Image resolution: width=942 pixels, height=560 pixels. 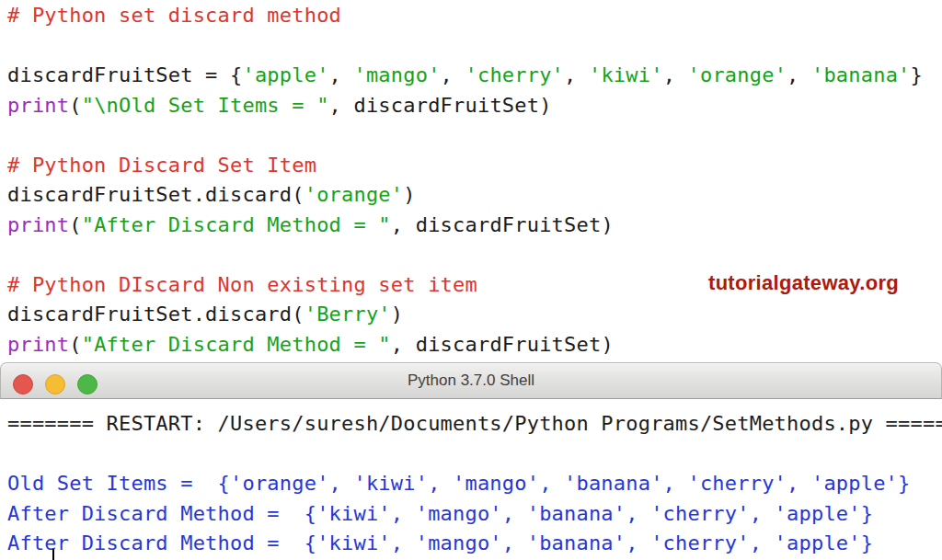 What do you see at coordinates (471, 381) in the screenshot?
I see `shell-window-titlebar: Python 3.7.0 Shell` at bounding box center [471, 381].